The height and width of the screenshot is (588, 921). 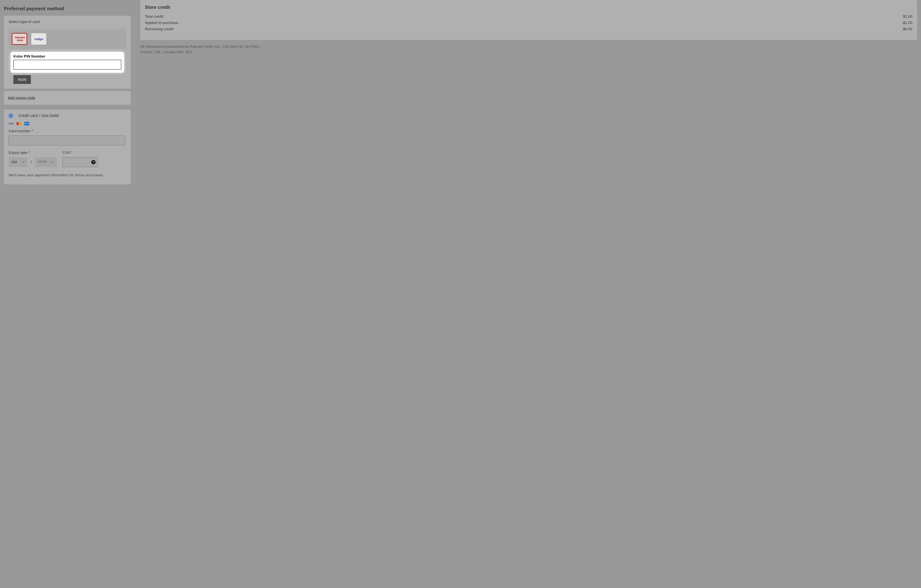 What do you see at coordinates (67, 52) in the screenshot?
I see `gift-card-panel: Select type of card: Rakuten kobo !ndigo…` at bounding box center [67, 52].